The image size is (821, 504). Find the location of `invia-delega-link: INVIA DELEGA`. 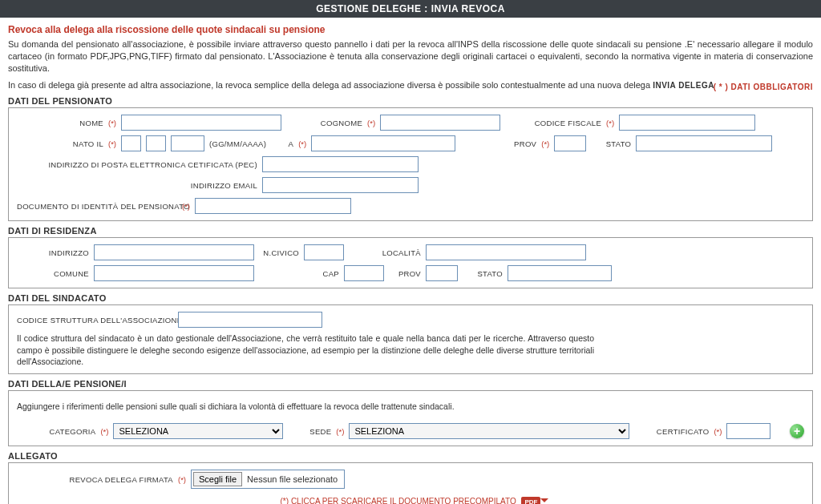

invia-delega-link: INVIA DELEGA is located at coordinates (683, 85).